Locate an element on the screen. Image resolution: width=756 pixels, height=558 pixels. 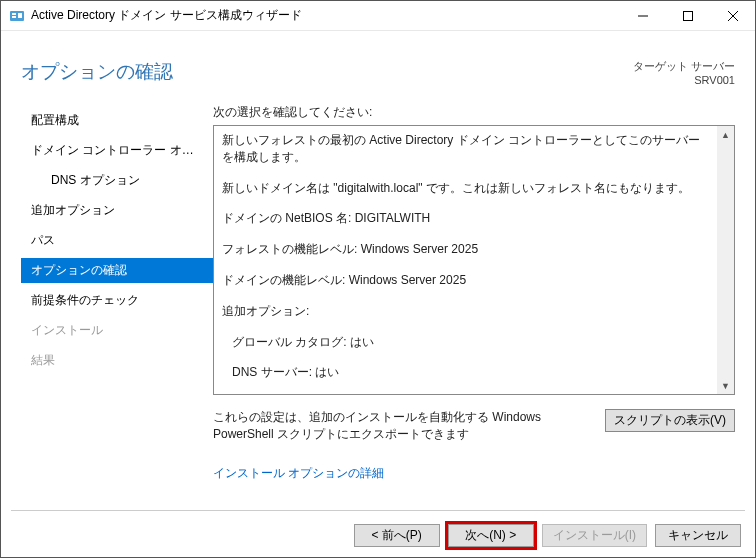
sidebar-item-review-options: オプションの確認 is located at coordinates (117, 270).